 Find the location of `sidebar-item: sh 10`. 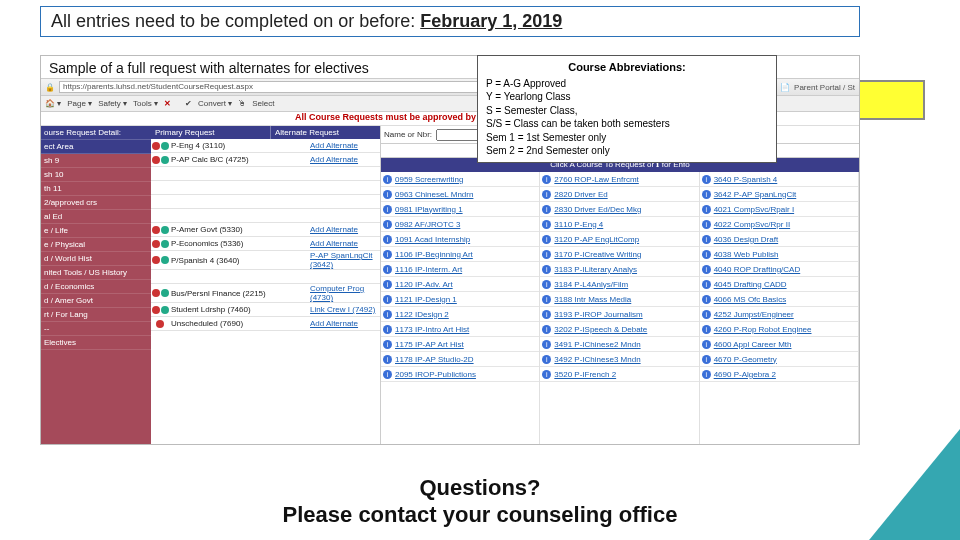

sidebar-item: sh 10 is located at coordinates (96, 175).